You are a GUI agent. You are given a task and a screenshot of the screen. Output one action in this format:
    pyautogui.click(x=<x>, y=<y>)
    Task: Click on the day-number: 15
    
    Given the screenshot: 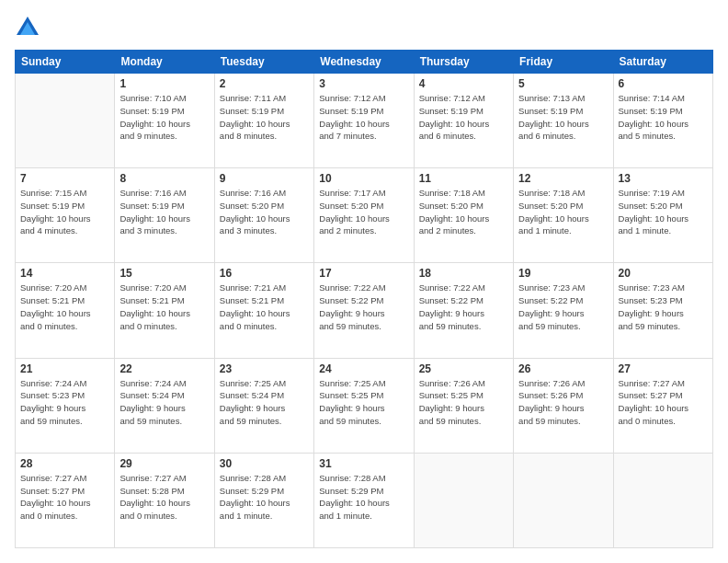 What is the action you would take?
    pyautogui.click(x=164, y=273)
    